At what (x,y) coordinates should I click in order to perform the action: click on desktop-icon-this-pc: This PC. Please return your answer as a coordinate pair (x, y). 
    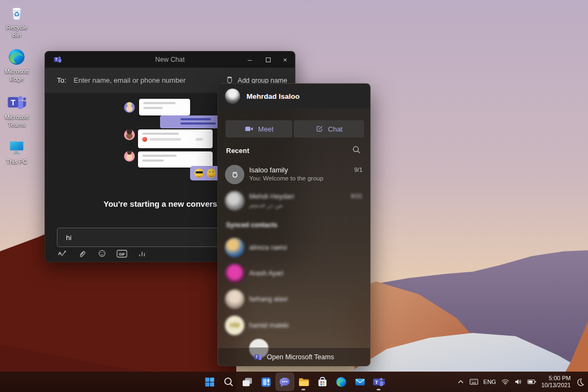
    Looking at the image, I should click on (17, 151).